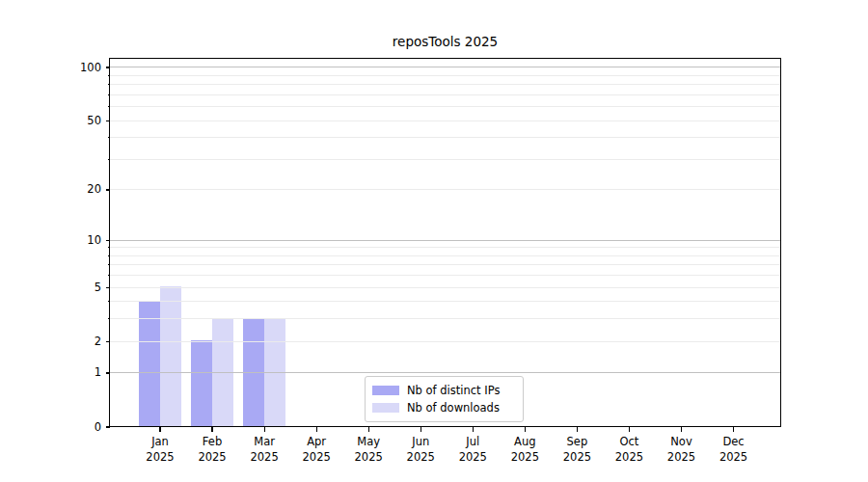 This screenshot has height=482, width=868. What do you see at coordinates (682, 449) in the screenshot?
I see `x-tick-label: Nov 2025` at bounding box center [682, 449].